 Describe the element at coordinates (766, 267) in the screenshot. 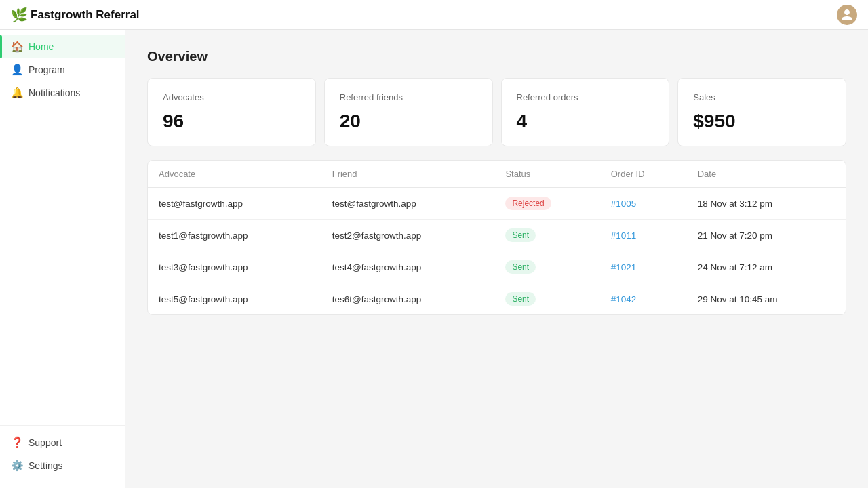

I see `date-cell: 24 Nov at 7:12 am` at that location.